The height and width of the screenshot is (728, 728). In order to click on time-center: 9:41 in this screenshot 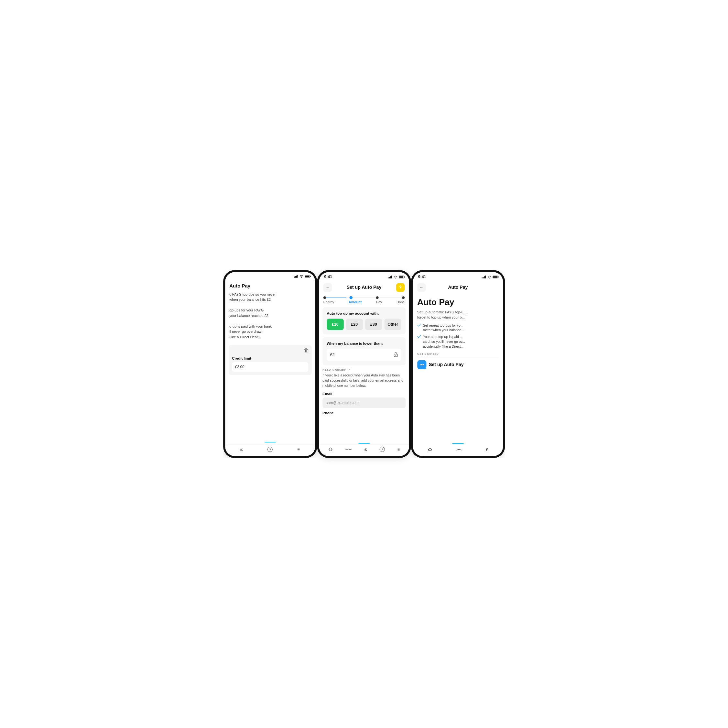, I will do `click(328, 277)`.